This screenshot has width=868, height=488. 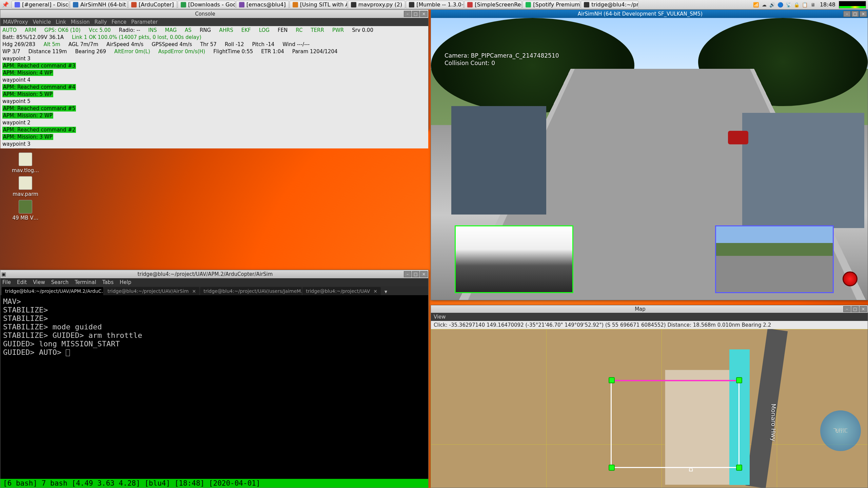 I want to click on menu-fence: Fence, so click(x=119, y=22).